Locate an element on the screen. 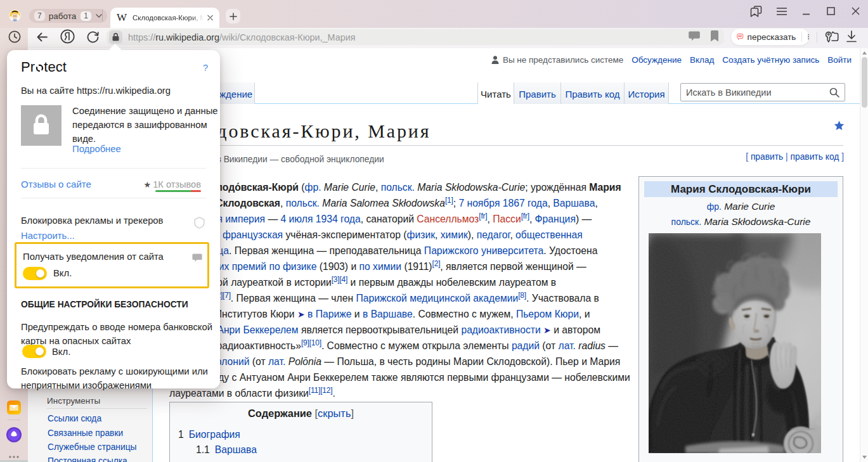 Image resolution: width=868 pixels, height=462 pixels. adblock-configure-link: Настроить... is located at coordinates (48, 236).